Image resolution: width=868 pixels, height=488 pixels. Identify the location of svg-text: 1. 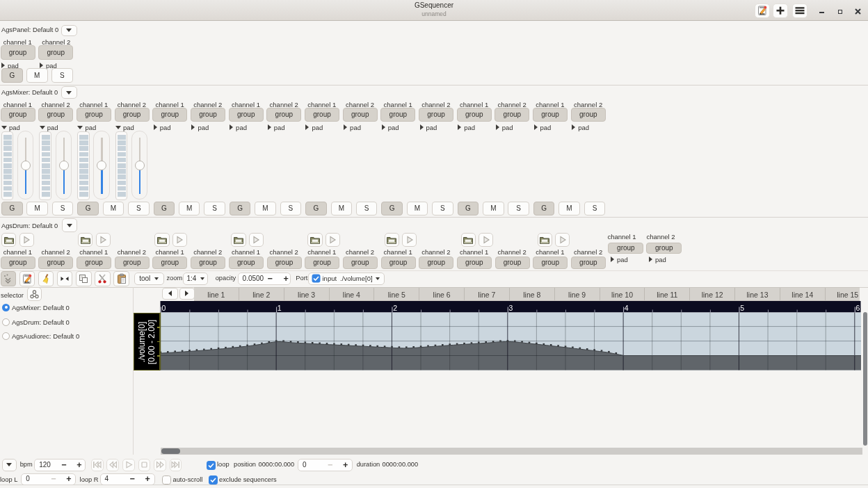
(280, 308).